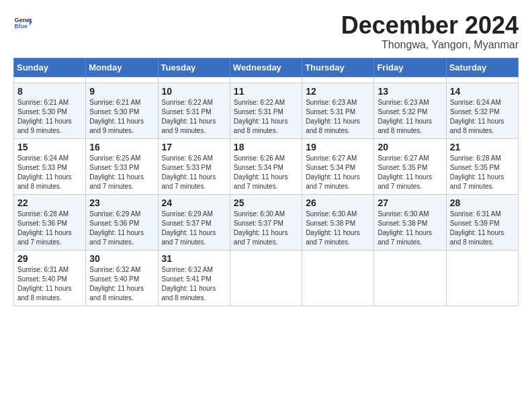 The height and width of the screenshot is (411, 532). Describe the element at coordinates (430, 45) in the screenshot. I see `location-title: Thongwa, Yangon, Myanmar` at that location.